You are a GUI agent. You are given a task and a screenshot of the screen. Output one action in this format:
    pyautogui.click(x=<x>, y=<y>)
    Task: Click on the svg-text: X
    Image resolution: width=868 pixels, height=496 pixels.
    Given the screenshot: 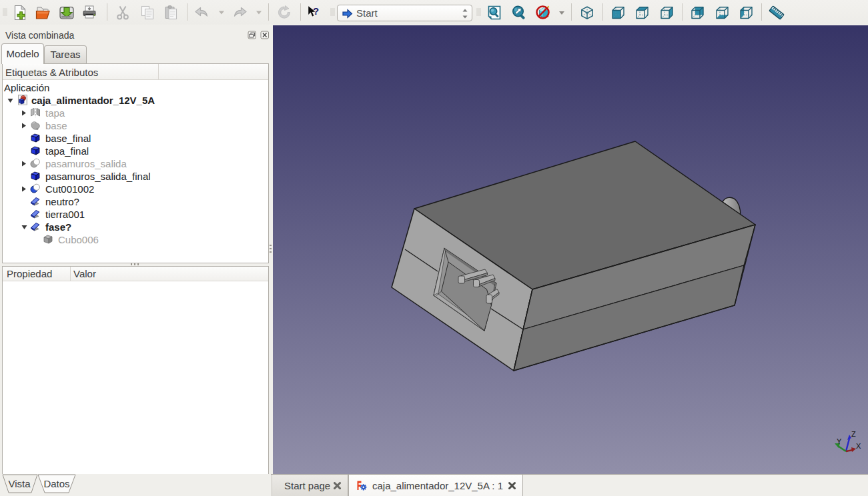 What is the action you would take?
    pyautogui.click(x=859, y=446)
    